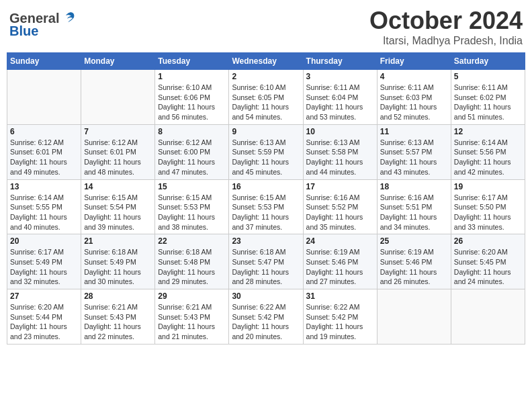 The width and height of the screenshot is (532, 411). Describe the element at coordinates (488, 77) in the screenshot. I see `day-number: 5` at that location.